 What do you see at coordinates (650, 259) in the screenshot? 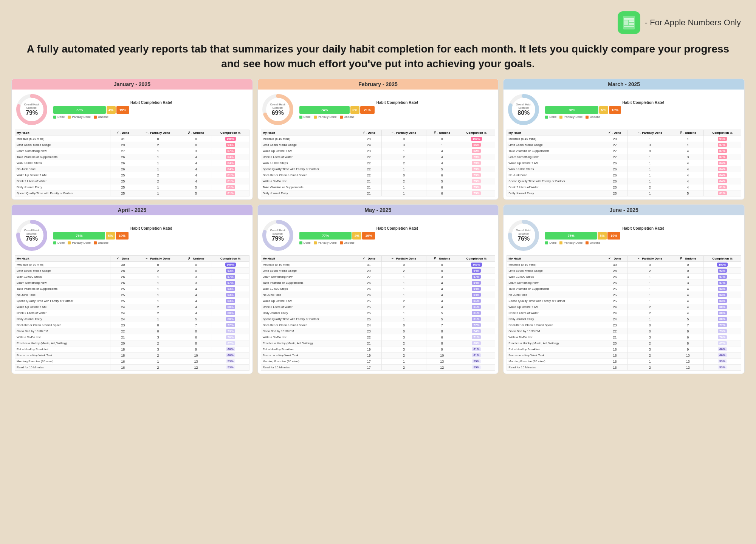
I see `col-partial: ~ - Partially Done` at bounding box center [650, 259].